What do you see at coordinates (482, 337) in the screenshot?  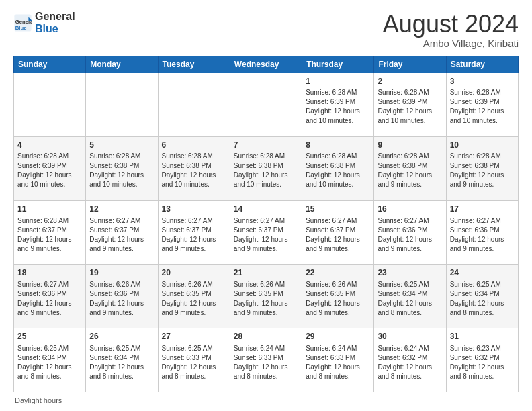 I see `day-number: 31` at bounding box center [482, 337].